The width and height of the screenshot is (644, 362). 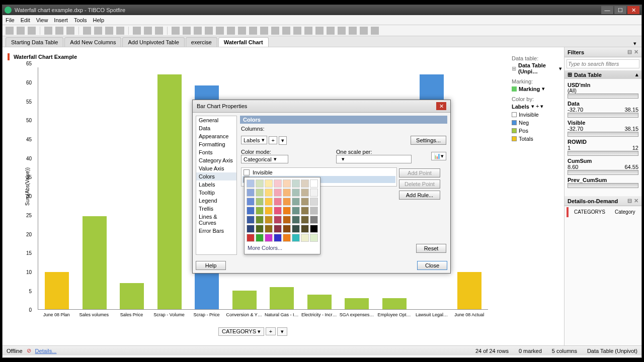 I want to click on filter-group-header: ⊞ Data Table ▴, so click(x=603, y=74).